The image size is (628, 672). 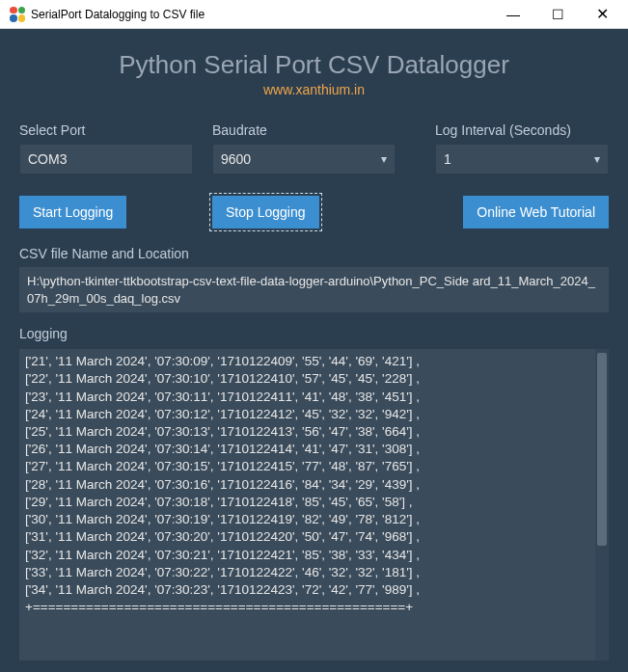 What do you see at coordinates (304, 130) in the screenshot?
I see `baud-label: Baudrate` at bounding box center [304, 130].